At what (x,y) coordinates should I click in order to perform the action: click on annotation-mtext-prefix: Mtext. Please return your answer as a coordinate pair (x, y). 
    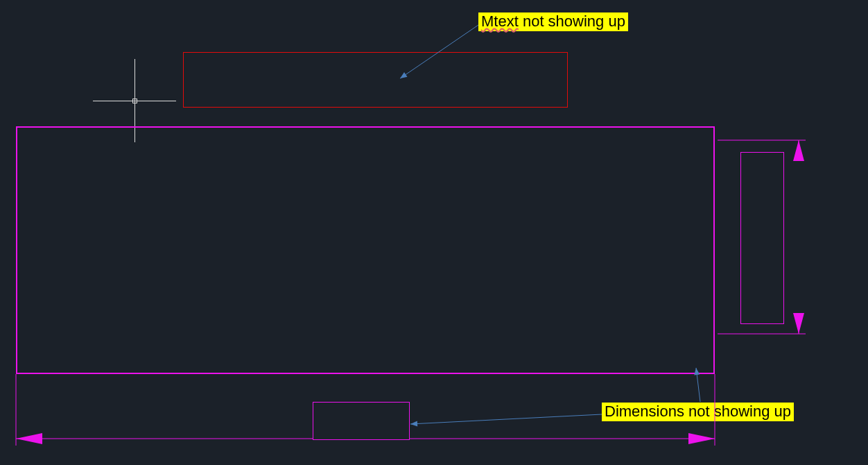
    Looking at the image, I should click on (500, 21).